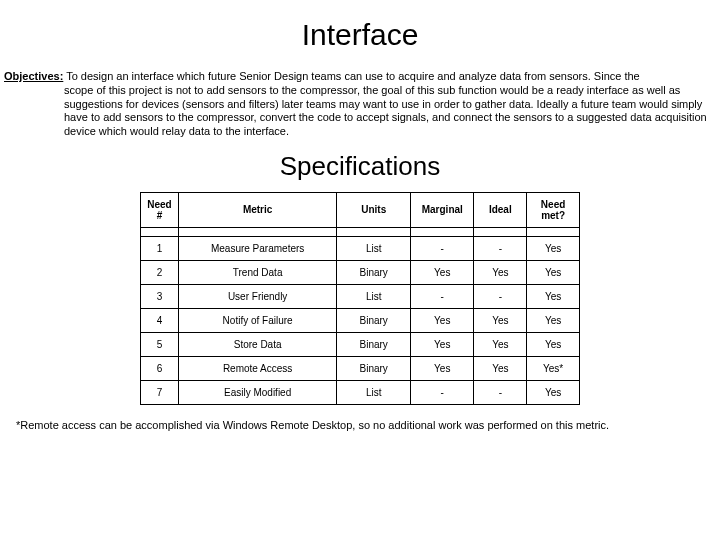  What do you see at coordinates (257, 344) in the screenshot?
I see `cell-metric: Store Data` at bounding box center [257, 344].